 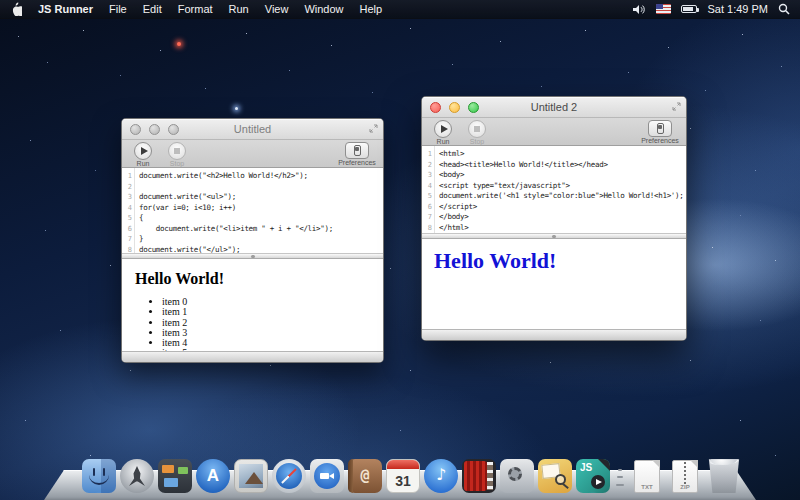 I want to click on list-item: item 5, so click(x=272, y=350).